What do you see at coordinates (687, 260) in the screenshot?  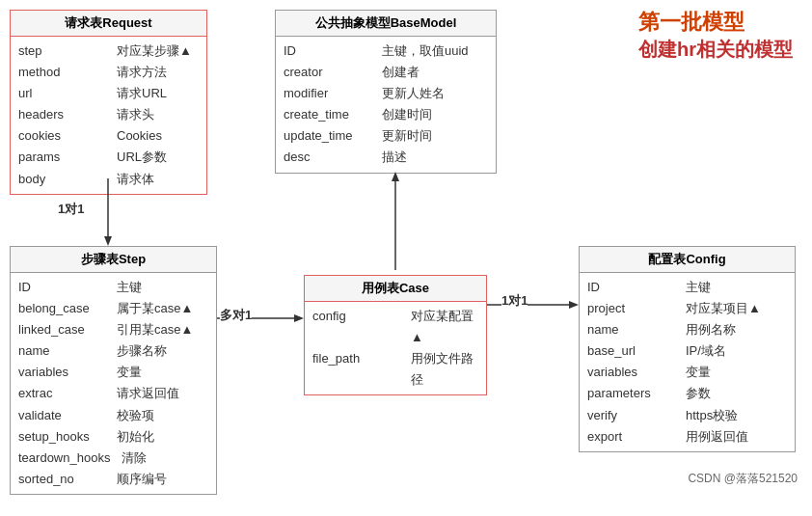 I see `config-table-title: 配置表Config` at bounding box center [687, 260].